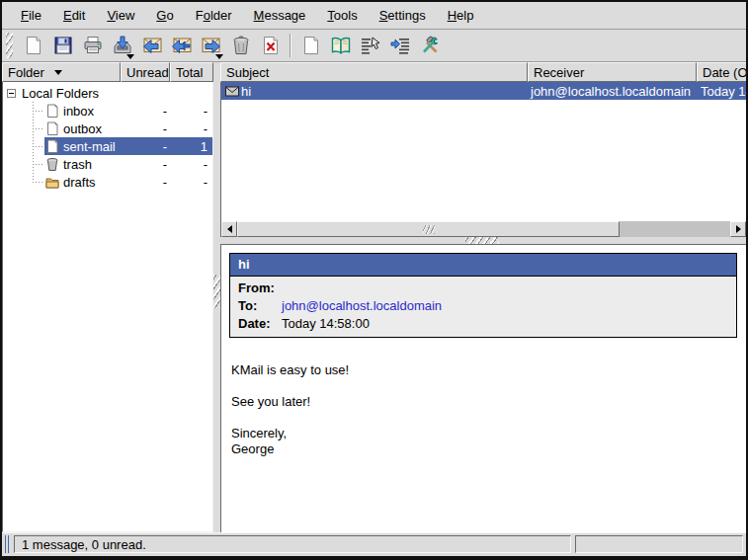 Image resolution: width=748 pixels, height=560 pixels. I want to click on date-value: Today 14:58:00, so click(326, 324).